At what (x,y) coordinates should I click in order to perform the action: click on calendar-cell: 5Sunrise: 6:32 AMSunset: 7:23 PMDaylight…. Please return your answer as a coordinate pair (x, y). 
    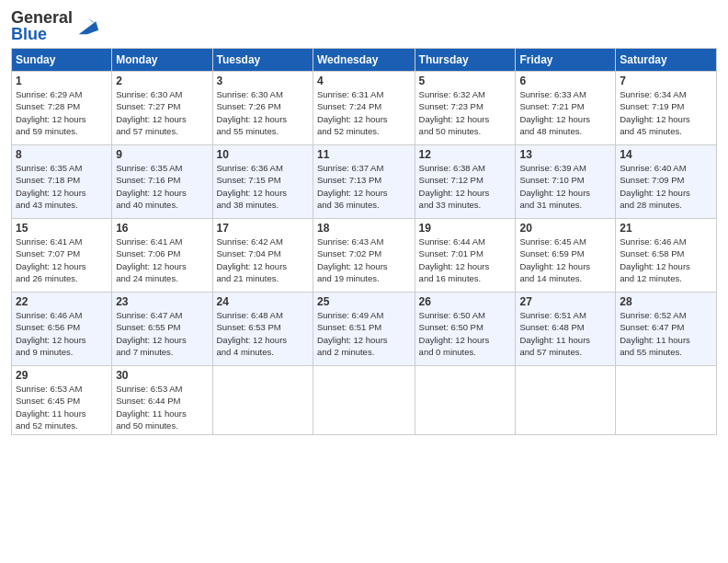
    Looking at the image, I should click on (465, 109).